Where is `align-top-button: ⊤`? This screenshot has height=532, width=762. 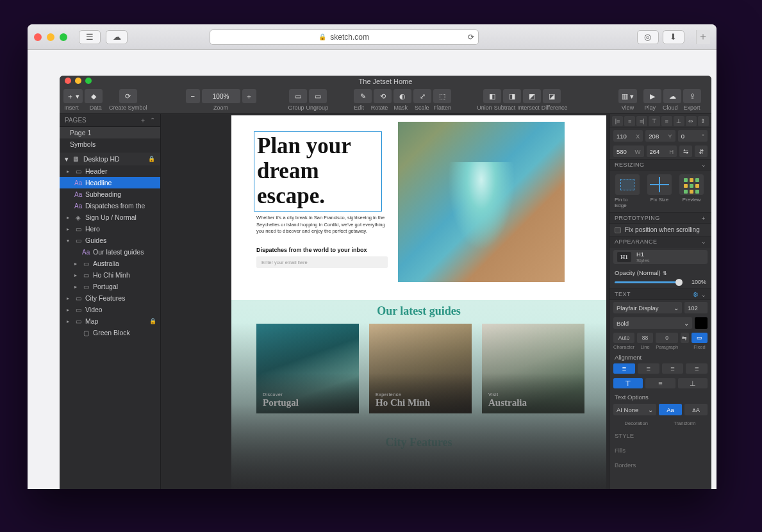 align-top-button: ⊤ is located at coordinates (654, 121).